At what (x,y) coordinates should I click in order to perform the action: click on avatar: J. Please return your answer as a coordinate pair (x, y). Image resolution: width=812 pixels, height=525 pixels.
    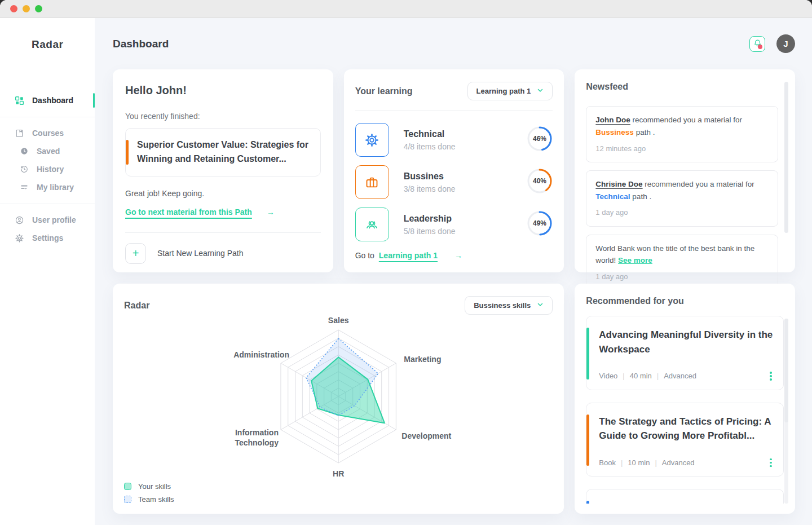
    Looking at the image, I should click on (786, 44).